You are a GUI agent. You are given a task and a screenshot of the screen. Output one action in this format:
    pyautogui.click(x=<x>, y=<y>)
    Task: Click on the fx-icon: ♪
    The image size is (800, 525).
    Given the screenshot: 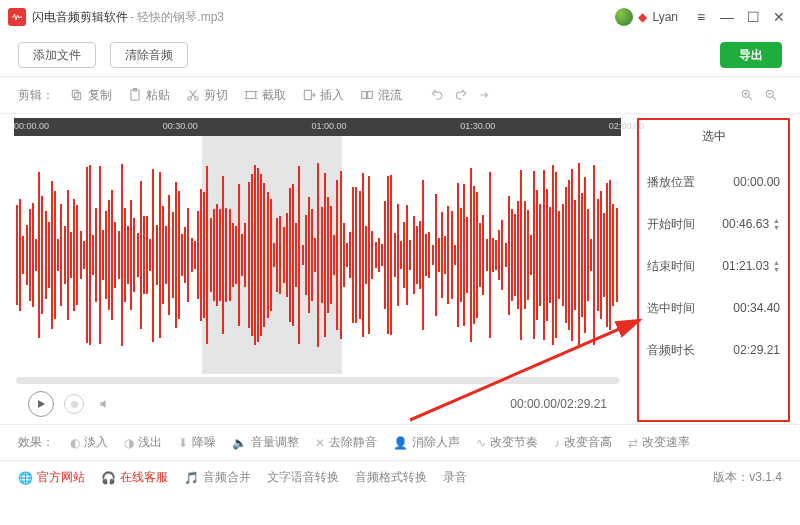 What is the action you would take?
    pyautogui.click(x=557, y=443)
    